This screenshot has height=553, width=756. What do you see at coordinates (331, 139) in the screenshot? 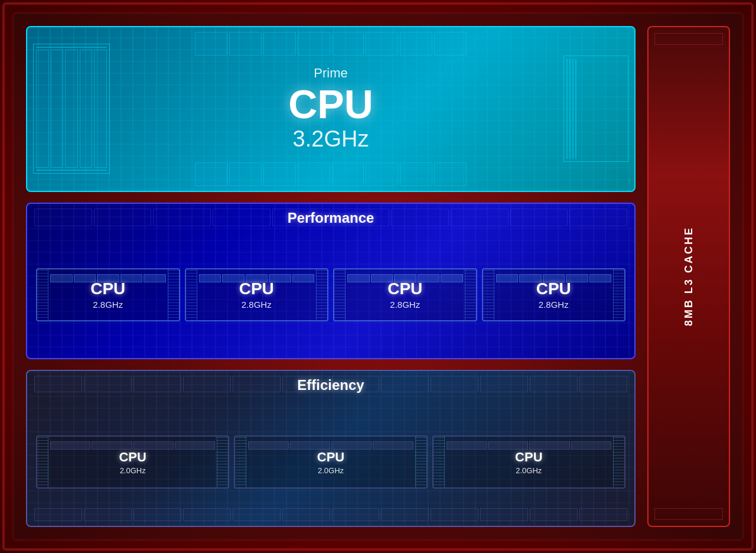
I see `prime-cpu-frequency: 3.2GHz` at bounding box center [331, 139].